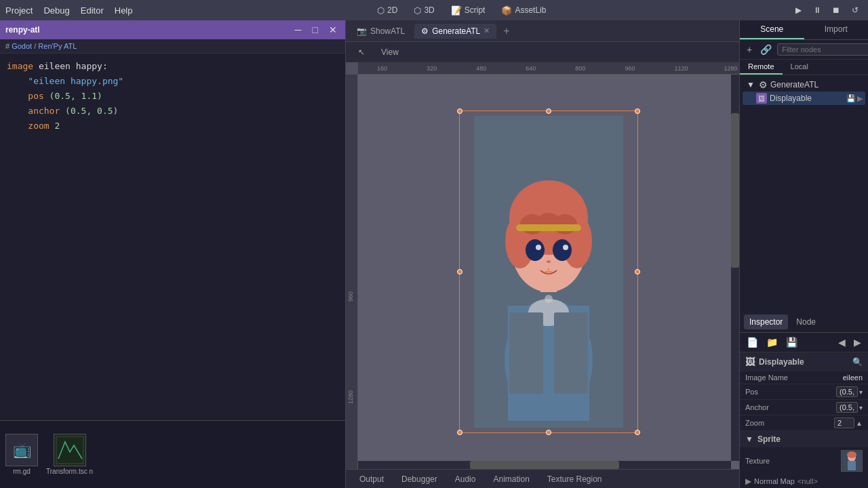 The width and height of the screenshot is (868, 488). Describe the element at coordinates (22, 472) in the screenshot. I see `file-thumb-label-rm: rm.gd` at that location.